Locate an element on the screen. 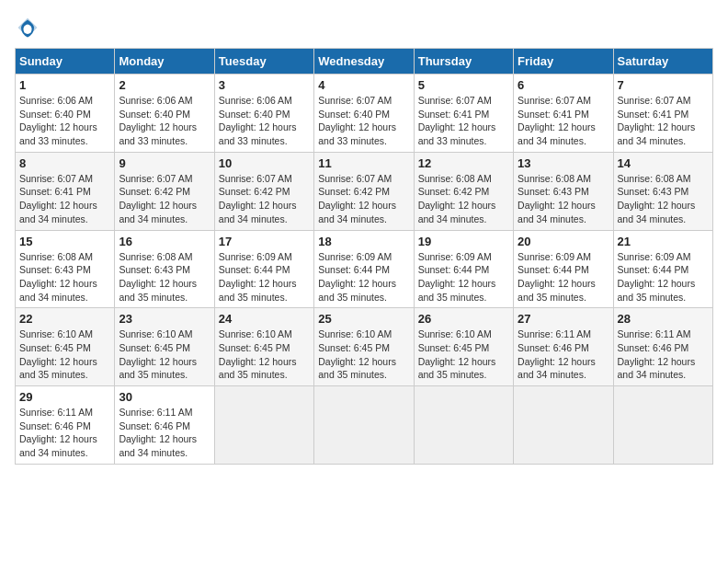 This screenshot has height=563, width=728. calendar-cell: 25 Sunrise: 6:10 AM Sunset: 6:45 PM Dayl… is located at coordinates (364, 348).